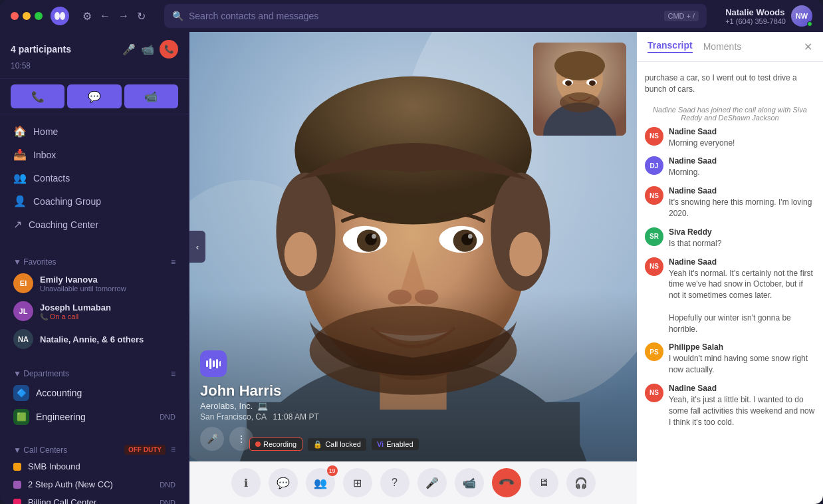  What do you see at coordinates (259, 391) in the screenshot?
I see `caller-name: John Harris` at bounding box center [259, 391].